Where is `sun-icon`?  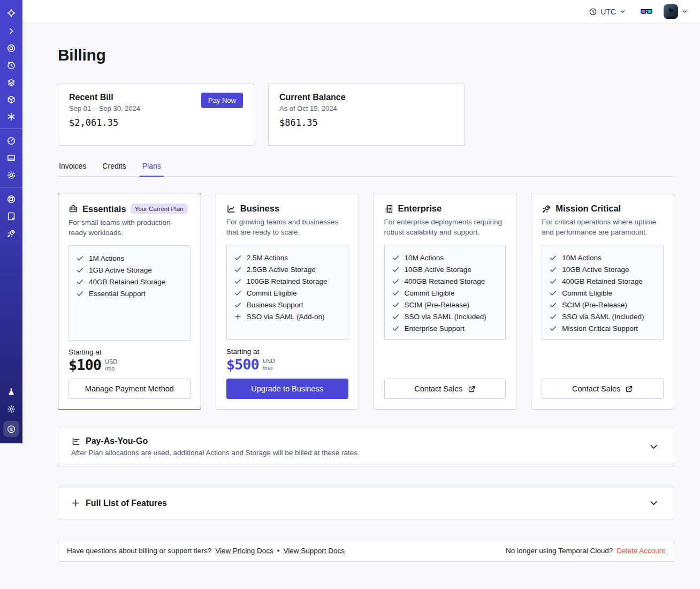
sun-icon is located at coordinates (11, 409).